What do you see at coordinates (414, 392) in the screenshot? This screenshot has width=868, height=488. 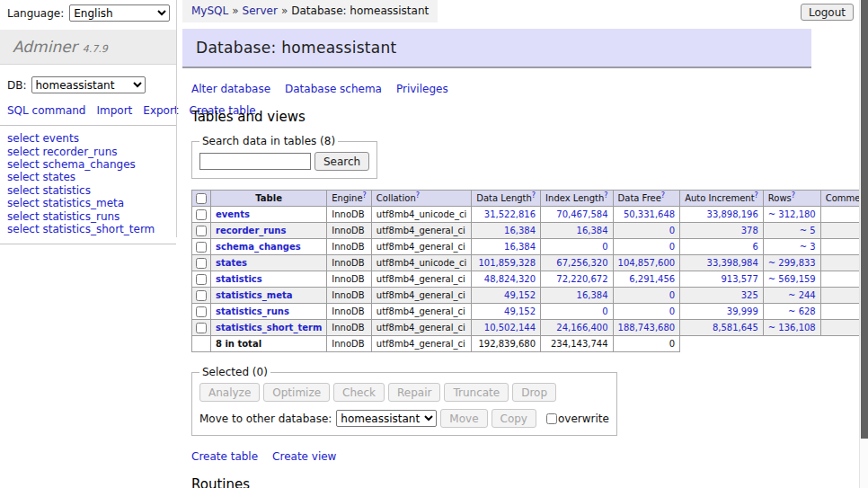 I see `button-repair: Repair` at bounding box center [414, 392].